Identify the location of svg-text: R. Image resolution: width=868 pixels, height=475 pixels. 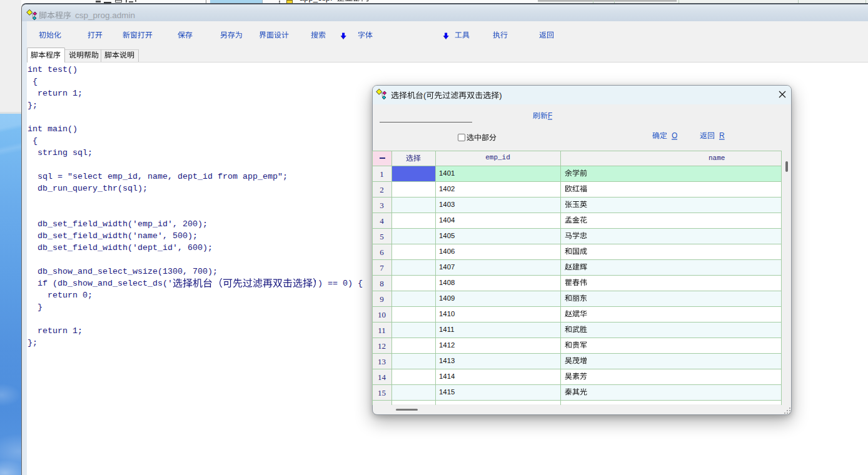
(722, 136).